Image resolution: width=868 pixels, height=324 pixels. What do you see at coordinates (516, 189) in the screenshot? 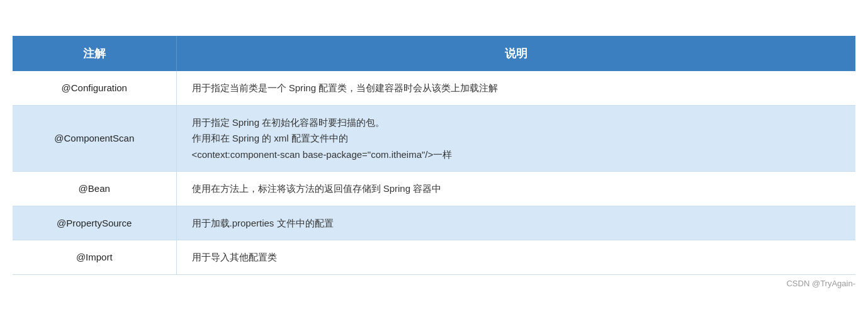
I see `description-cell: 使用在方法上，标注将该方法的返回值存储到 Spring 容器中` at bounding box center [516, 189].